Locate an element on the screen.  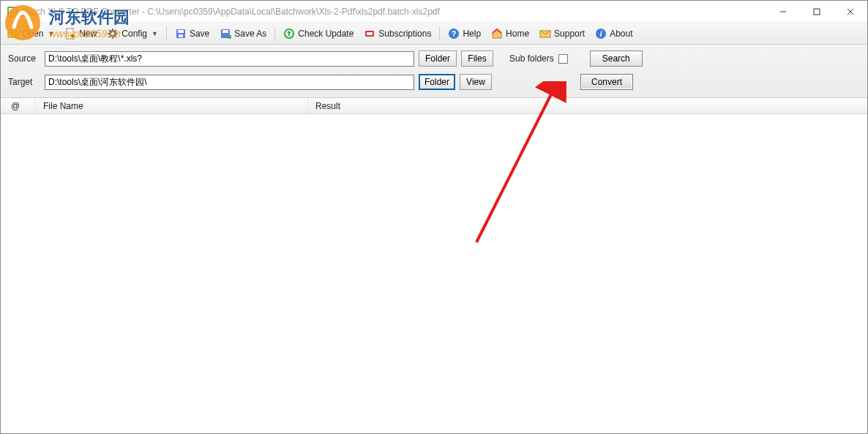
col-header-filename: File Name is located at coordinates (172, 105).